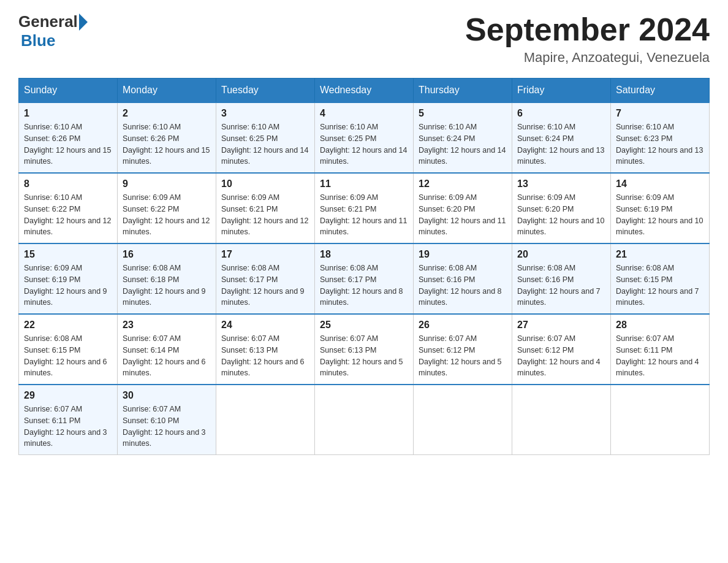  Describe the element at coordinates (167, 350) in the screenshot. I see `calendar-cell: 23Sunrise: 6:07 AMSunset: 6:14 PMDayligh…` at that location.